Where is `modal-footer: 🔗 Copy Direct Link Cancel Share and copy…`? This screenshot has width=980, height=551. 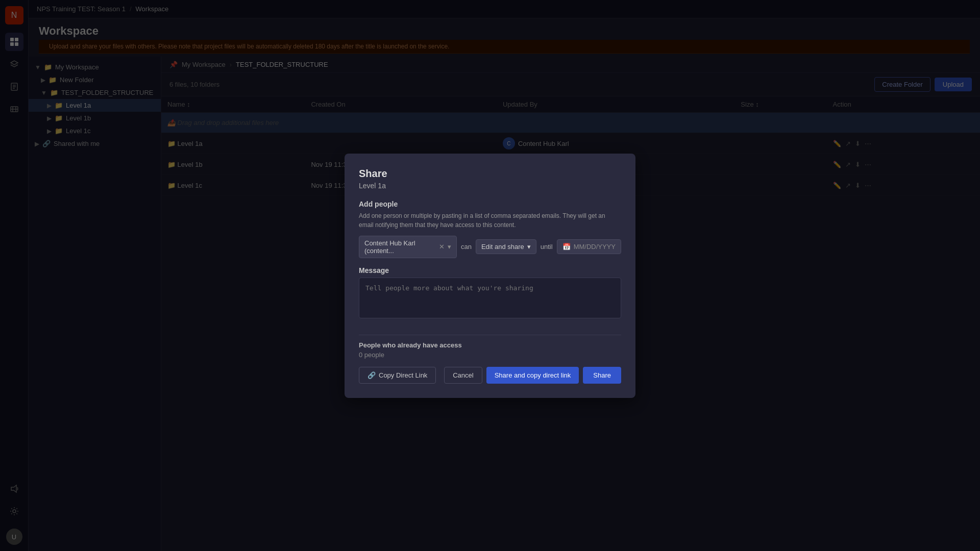 modal-footer: 🔗 Copy Direct Link Cancel Share and copy… is located at coordinates (490, 375).